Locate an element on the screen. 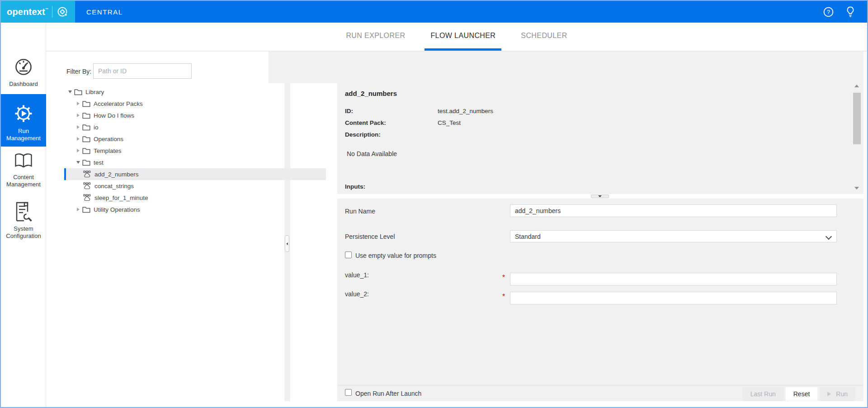 The image size is (868, 408). tab-label: RUN EXPLORER is located at coordinates (375, 36).